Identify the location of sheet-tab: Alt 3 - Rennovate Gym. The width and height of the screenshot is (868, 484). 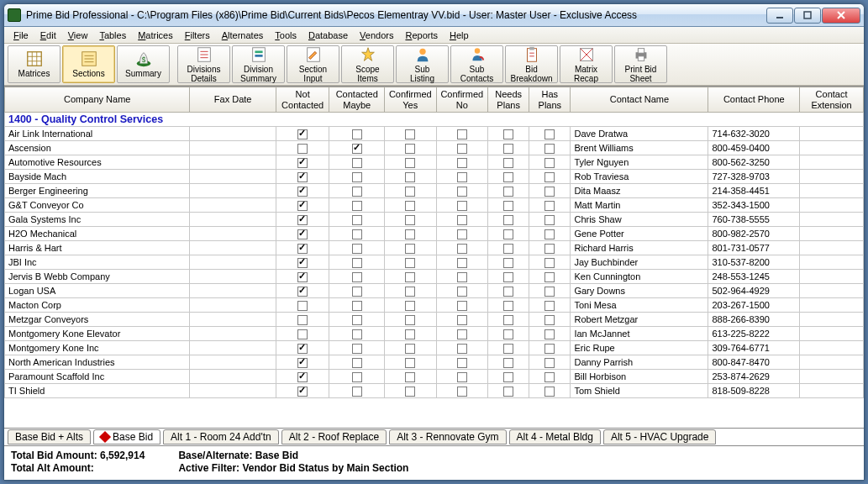
(447, 437).